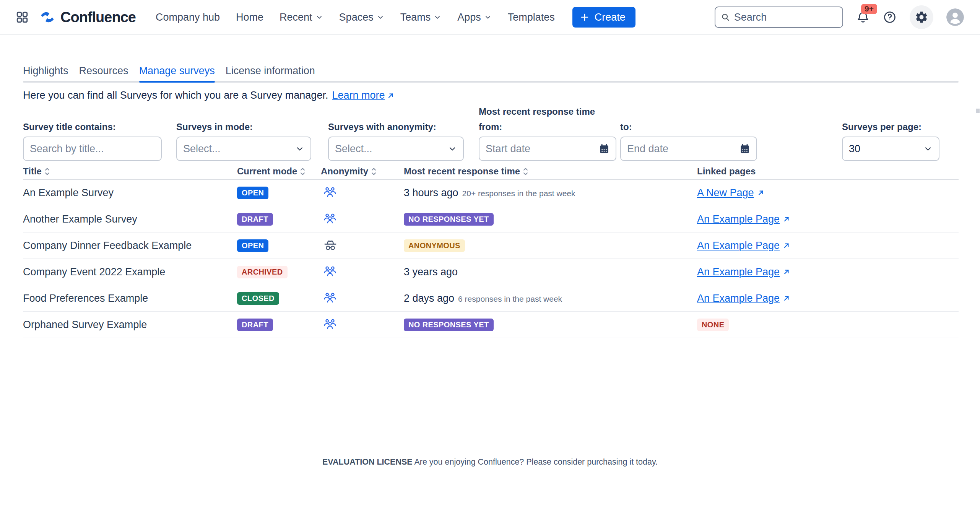 The height and width of the screenshot is (517, 980). What do you see at coordinates (87, 18) in the screenshot?
I see `confluence-logo: Confluence` at bounding box center [87, 18].